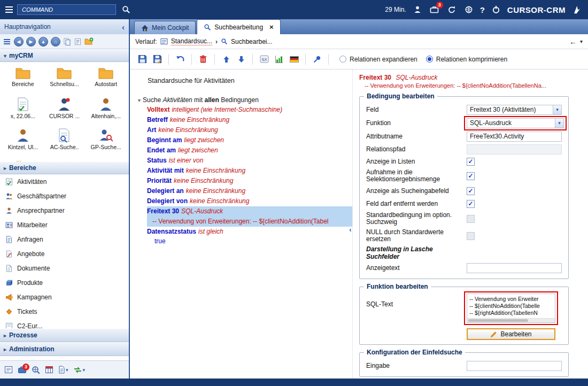 The height and width of the screenshot is (386, 588). What do you see at coordinates (514, 268) in the screenshot?
I see `anzeigetext-field` at bounding box center [514, 268].